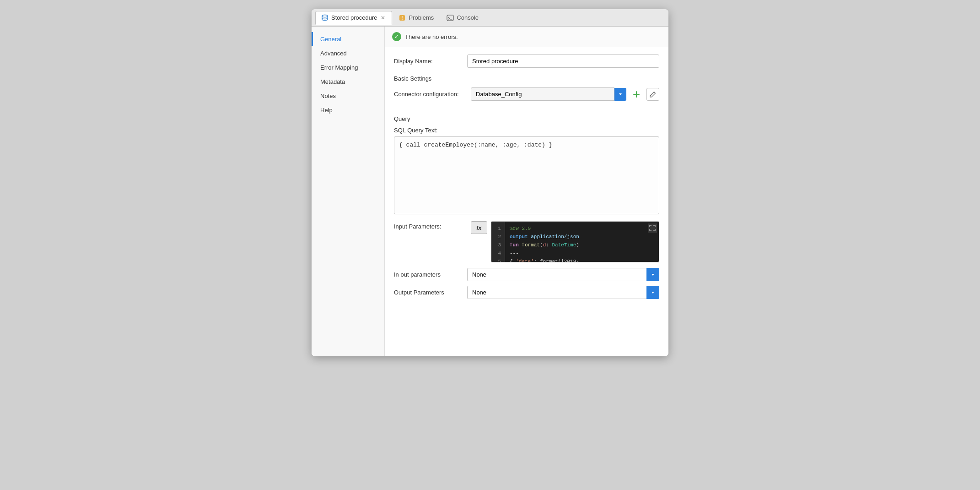  What do you see at coordinates (325, 18) in the screenshot?
I see `db-icon` at bounding box center [325, 18].